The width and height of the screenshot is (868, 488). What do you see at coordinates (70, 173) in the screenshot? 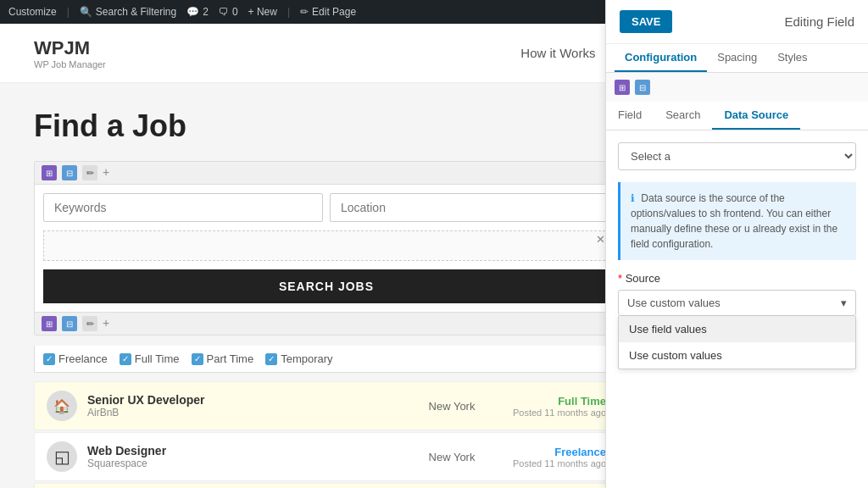
I see `widget-icon-2: ⊟` at bounding box center [70, 173].